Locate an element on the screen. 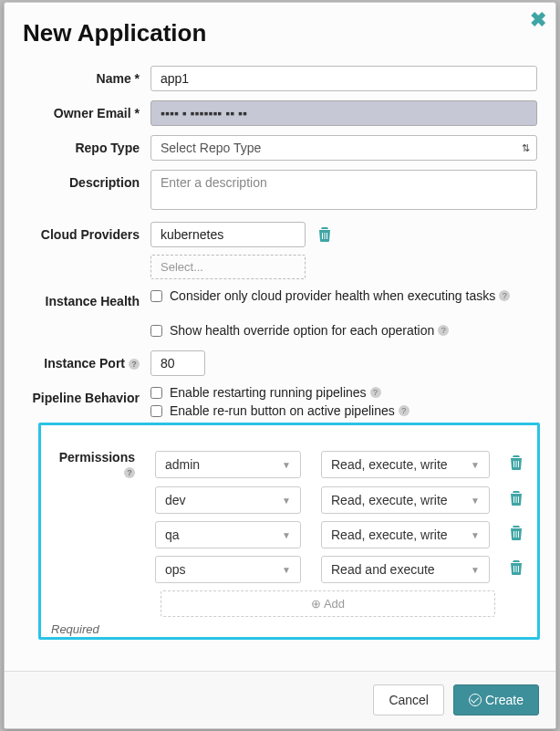 This screenshot has width=560, height=731. permission-level-dropdown: Read and execute▼ is located at coordinates (405, 569).